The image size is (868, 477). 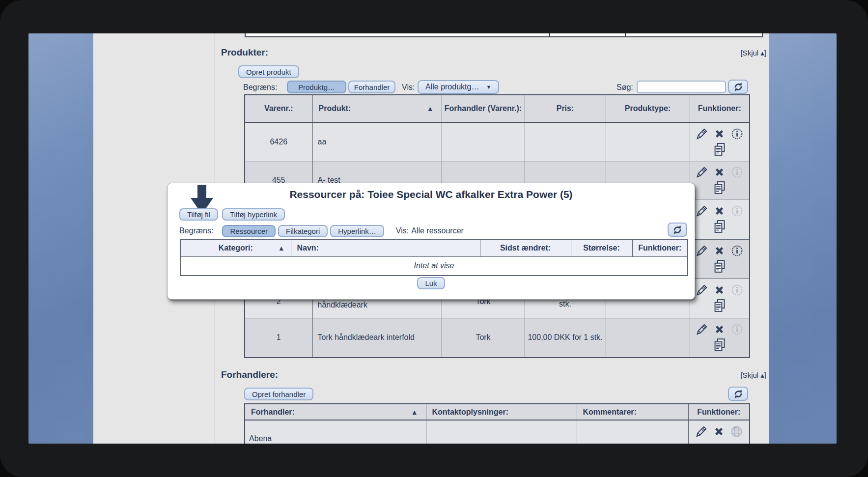 I want to click on left-background-panel, so click(x=61, y=239).